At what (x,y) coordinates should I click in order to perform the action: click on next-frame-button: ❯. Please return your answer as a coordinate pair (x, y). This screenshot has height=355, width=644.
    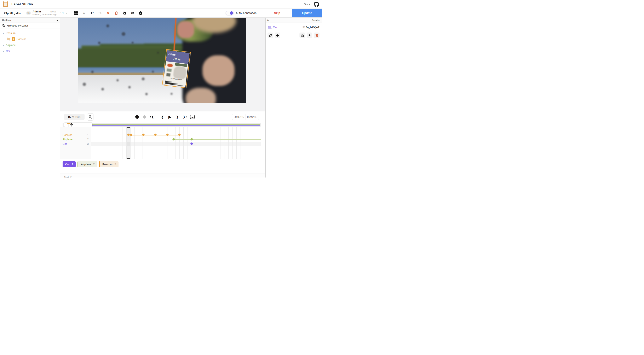
    Looking at the image, I should click on (178, 117).